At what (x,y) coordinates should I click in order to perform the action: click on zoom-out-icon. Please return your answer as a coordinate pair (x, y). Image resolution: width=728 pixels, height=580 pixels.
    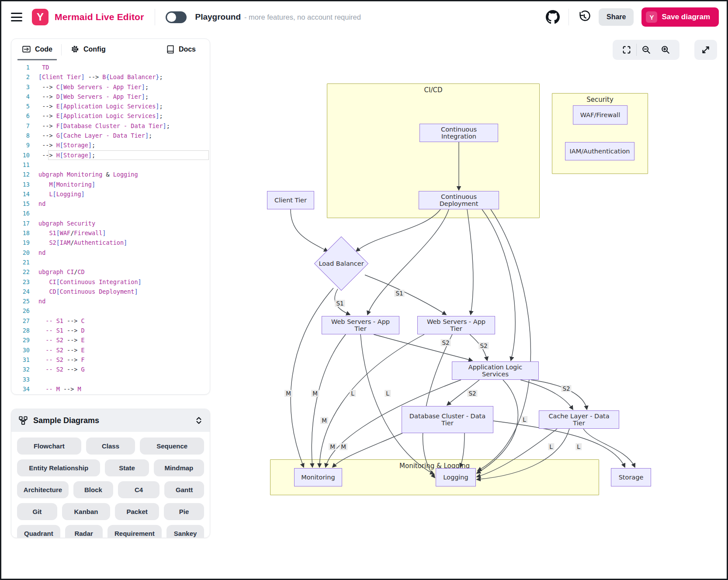
    Looking at the image, I should click on (646, 50).